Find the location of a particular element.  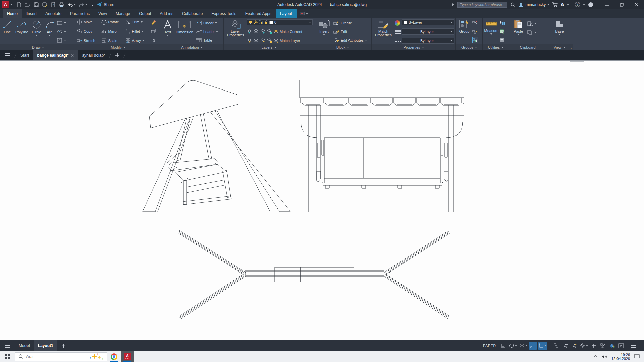

trim-caret-icon is located at coordinates (142, 22).